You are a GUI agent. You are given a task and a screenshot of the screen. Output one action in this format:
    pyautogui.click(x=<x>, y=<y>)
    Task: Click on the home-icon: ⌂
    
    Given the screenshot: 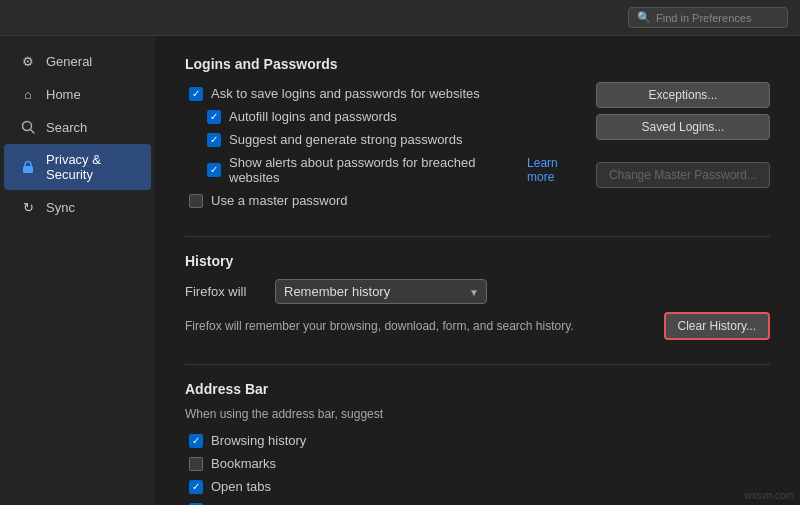 What is the action you would take?
    pyautogui.click(x=28, y=94)
    